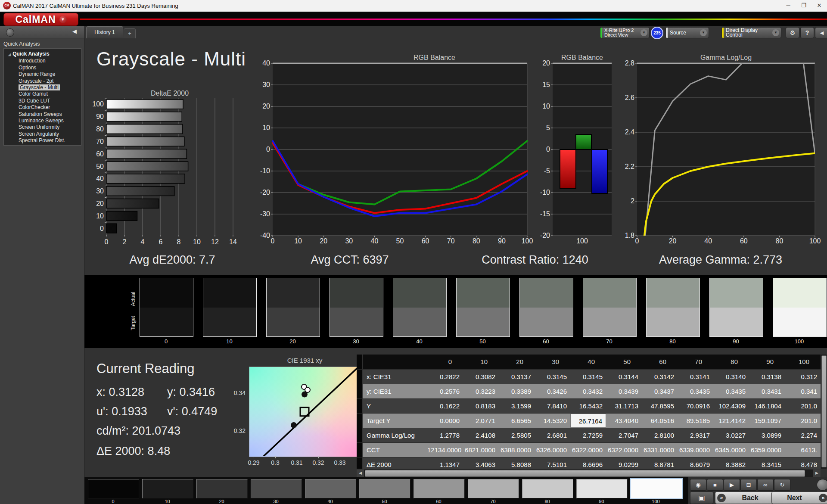 The width and height of the screenshot is (827, 504). Describe the element at coordinates (588, 463) in the screenshot. I see `table-cell: 8.6696` at that location.